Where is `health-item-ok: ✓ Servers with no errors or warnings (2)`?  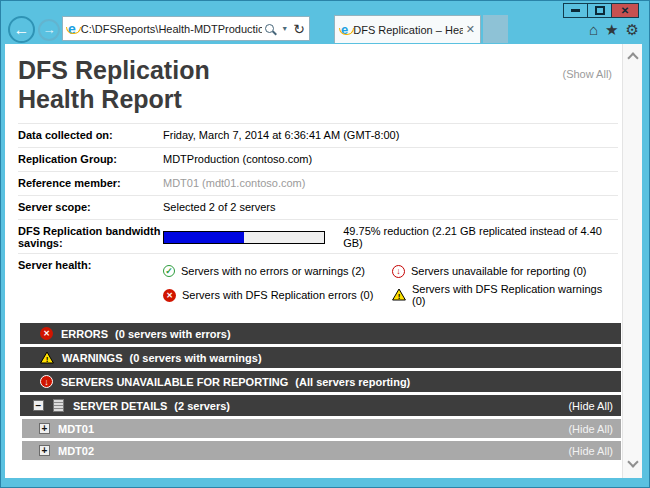
health-item-ok: ✓ Servers with no errors or warnings (2) is located at coordinates (278, 271).